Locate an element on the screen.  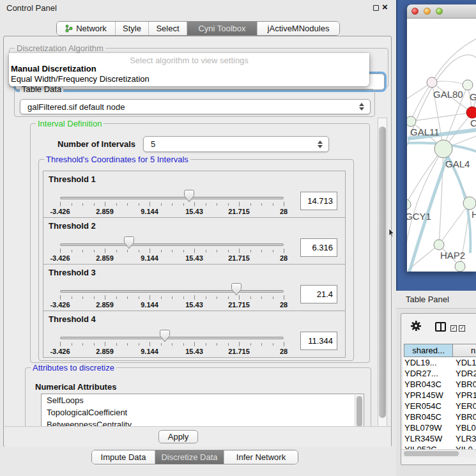
combo-spinner-icon is located at coordinates (320, 144).